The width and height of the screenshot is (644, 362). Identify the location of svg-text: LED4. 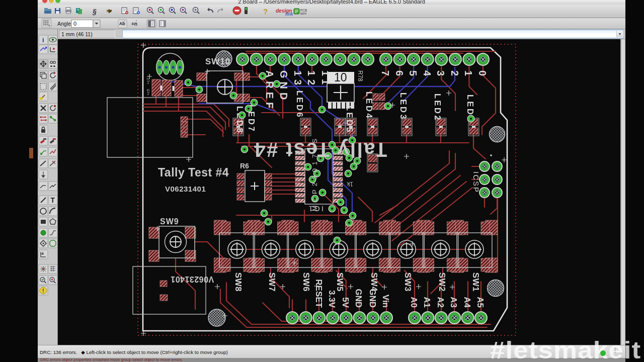
(369, 106).